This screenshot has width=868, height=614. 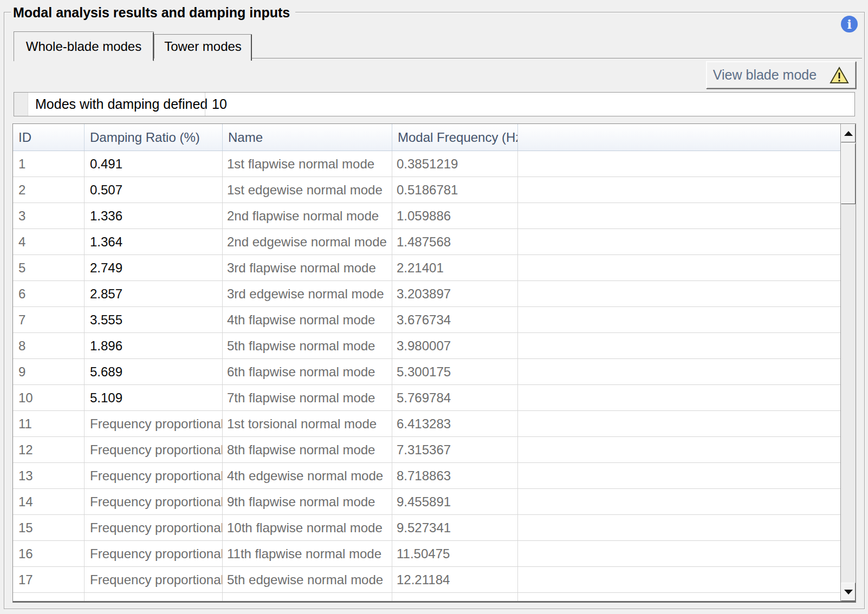 I want to click on tab-whole-blade-modes: Whole-blade modes, so click(x=83, y=47).